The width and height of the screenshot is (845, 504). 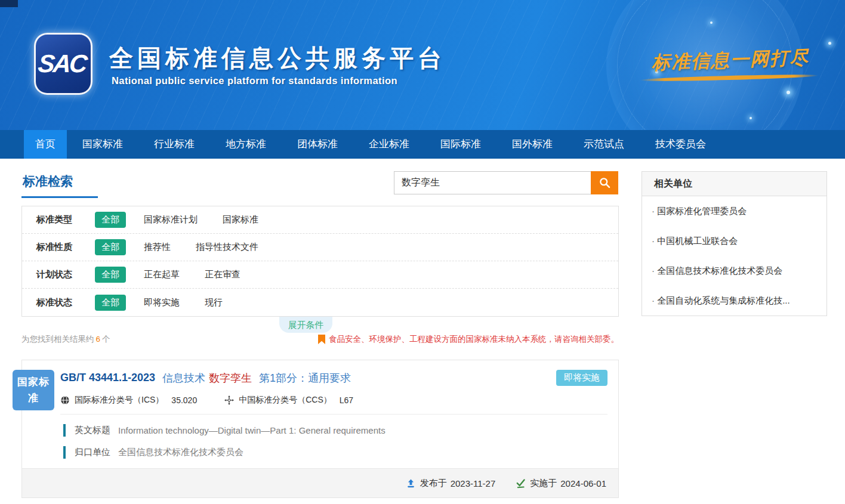 What do you see at coordinates (107, 378) in the screenshot?
I see `standard-code-link: GB/T 43441.1-2023` at bounding box center [107, 378].